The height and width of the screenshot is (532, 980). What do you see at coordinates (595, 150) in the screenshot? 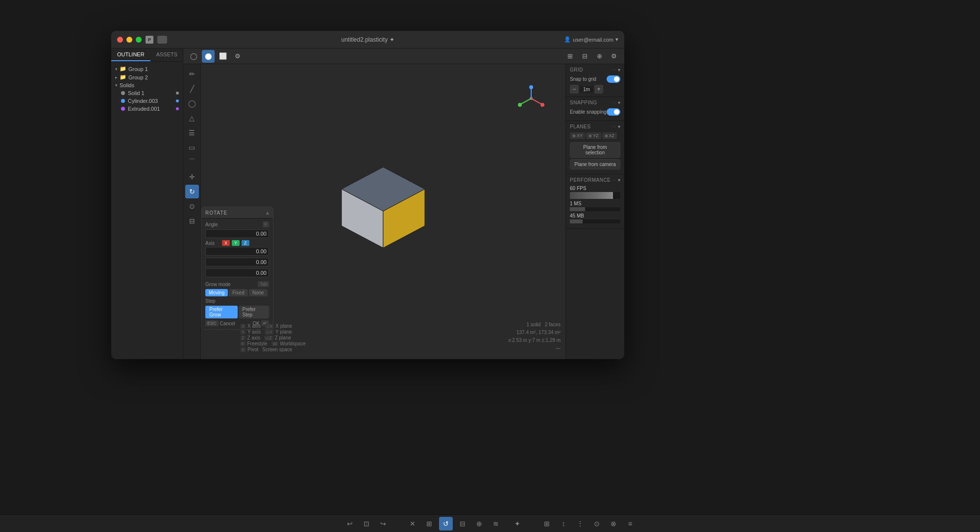
I see `plane-from-selection-btn: Plane from selection` at bounding box center [595, 150].